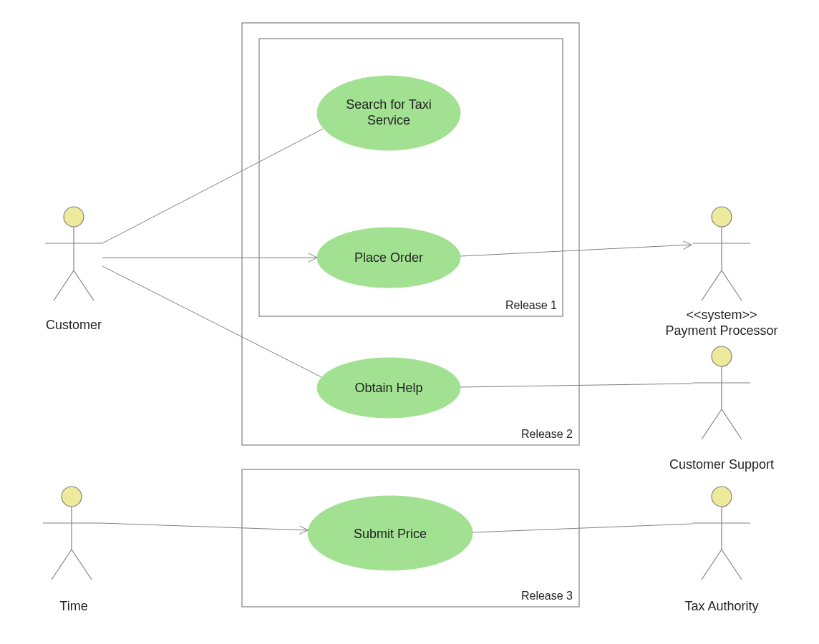 This screenshot has height=644, width=819. I want to click on actor-customer-support: Customer Support, so click(722, 409).